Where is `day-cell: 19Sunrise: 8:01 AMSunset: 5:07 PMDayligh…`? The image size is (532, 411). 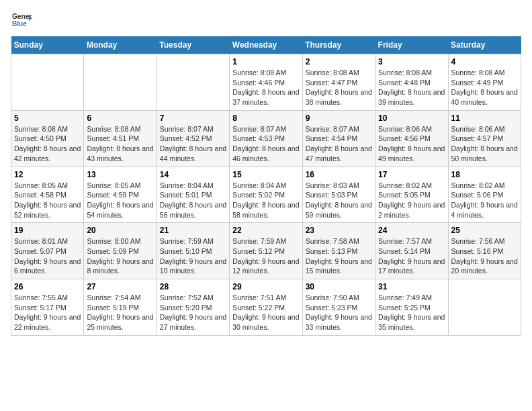 day-cell: 19Sunrise: 8:01 AMSunset: 5:07 PMDayligh… is located at coordinates (48, 251).